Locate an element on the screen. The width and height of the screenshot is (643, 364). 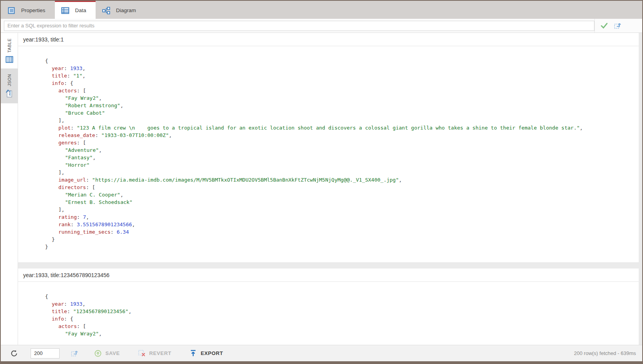
json-line: title: "1", is located at coordinates (340, 76).